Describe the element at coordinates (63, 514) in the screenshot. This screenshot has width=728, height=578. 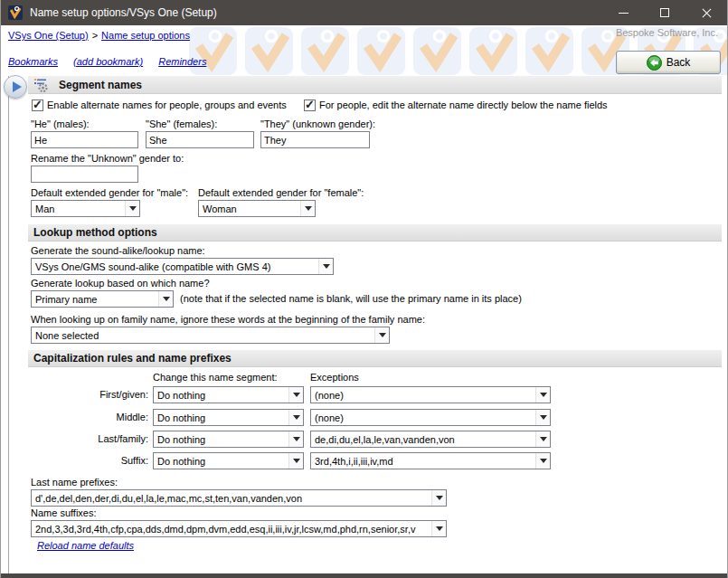
I see `name-suffixes-label: Name suffixes:` at that location.